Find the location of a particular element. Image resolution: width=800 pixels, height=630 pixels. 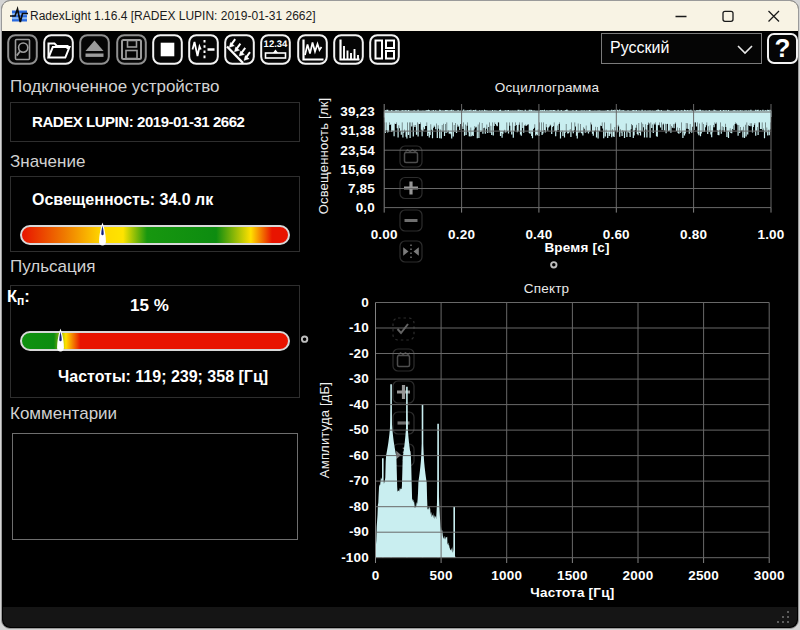

svg-text: 0.20 is located at coordinates (462, 234).